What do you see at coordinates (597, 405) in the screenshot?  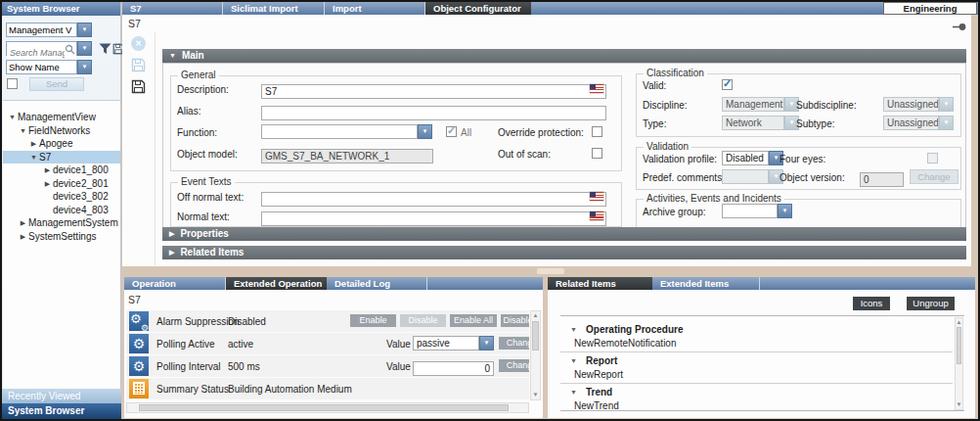 I see `related-item: NewTrend` at bounding box center [597, 405].